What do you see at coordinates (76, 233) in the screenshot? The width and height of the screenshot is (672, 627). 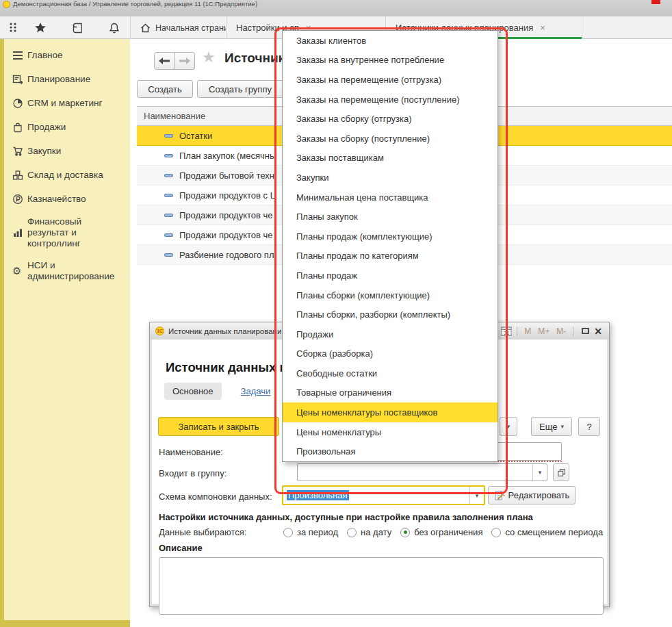 I see `sidebar-item-label: Финансовый результат и контроллинг` at bounding box center [76, 233].